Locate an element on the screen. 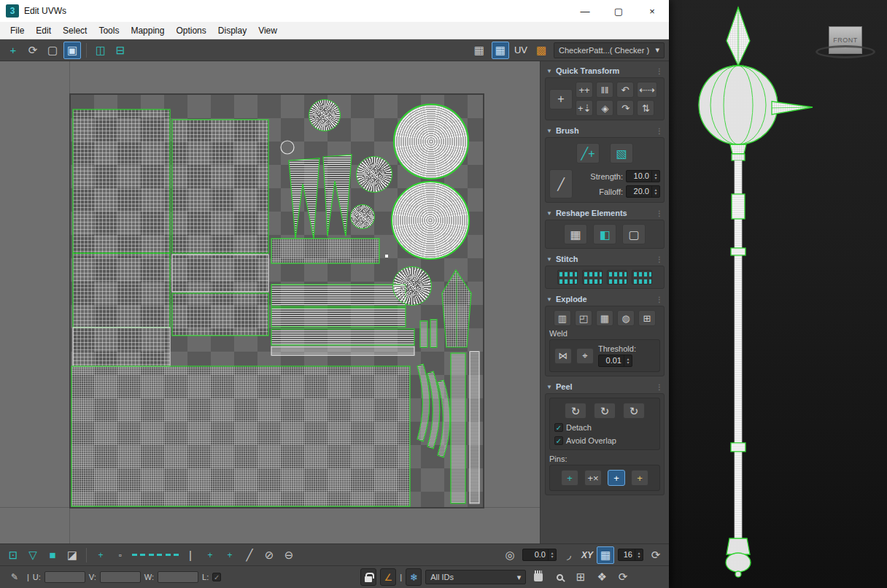 The image size is (887, 588). unpin-tool-button: +× is located at coordinates (593, 478).